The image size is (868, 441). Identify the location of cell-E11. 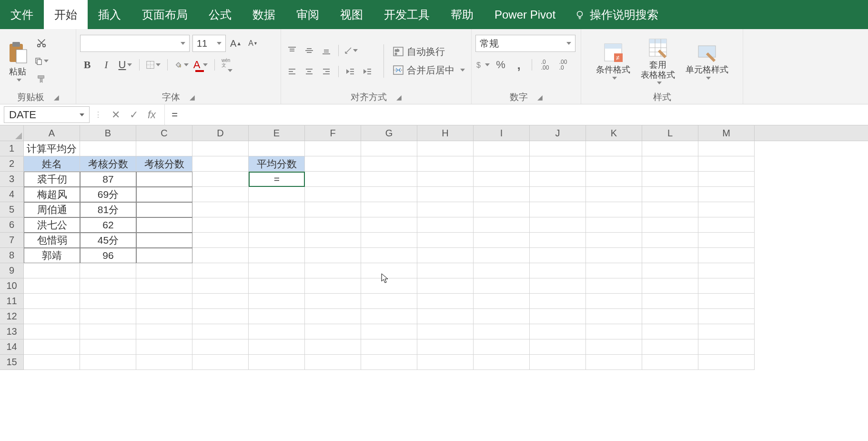
(277, 301).